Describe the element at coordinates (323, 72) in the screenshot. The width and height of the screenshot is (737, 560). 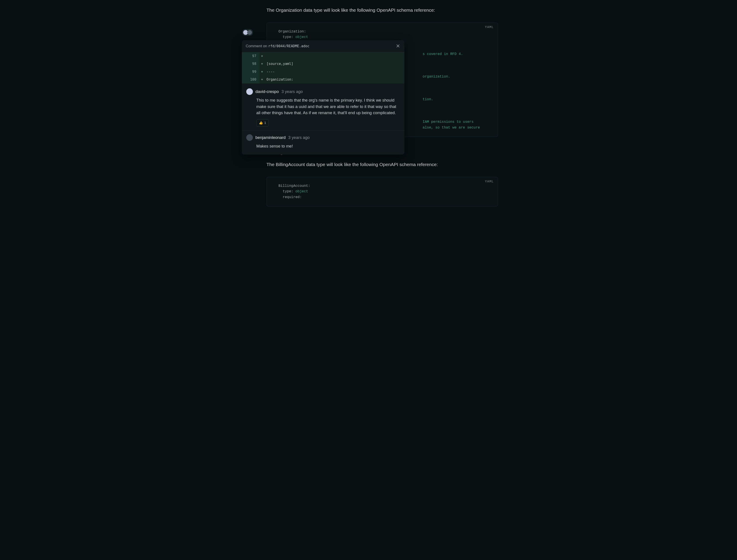
I see `diff-row: 99+----` at that location.